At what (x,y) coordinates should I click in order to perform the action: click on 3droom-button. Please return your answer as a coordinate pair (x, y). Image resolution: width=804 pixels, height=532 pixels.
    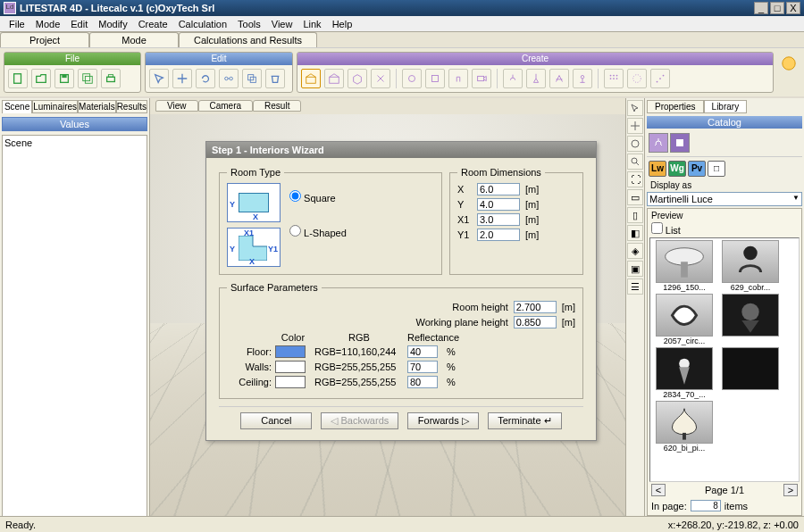
    Looking at the image, I should click on (357, 79).